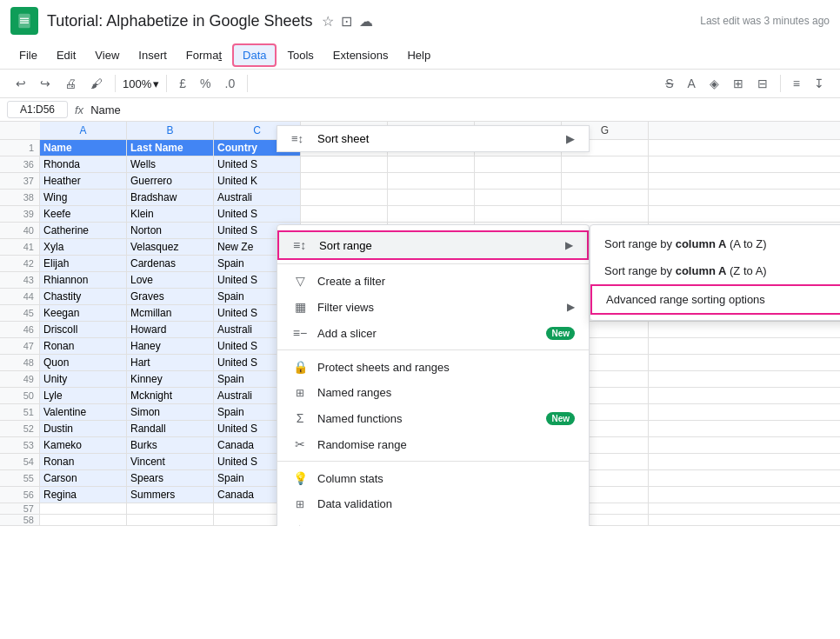 The width and height of the screenshot is (840, 639). What do you see at coordinates (70, 83) in the screenshot?
I see `print-button: 🖨` at bounding box center [70, 83].